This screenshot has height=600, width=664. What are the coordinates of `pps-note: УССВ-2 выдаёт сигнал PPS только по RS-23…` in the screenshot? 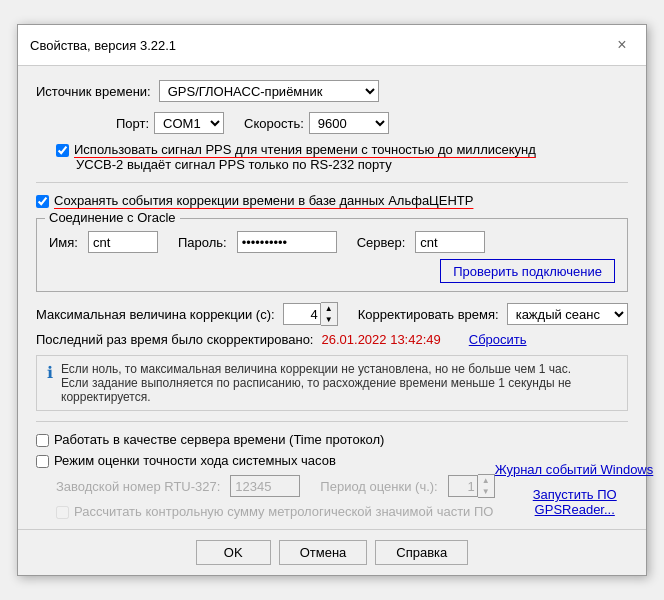 It's located at (352, 164).